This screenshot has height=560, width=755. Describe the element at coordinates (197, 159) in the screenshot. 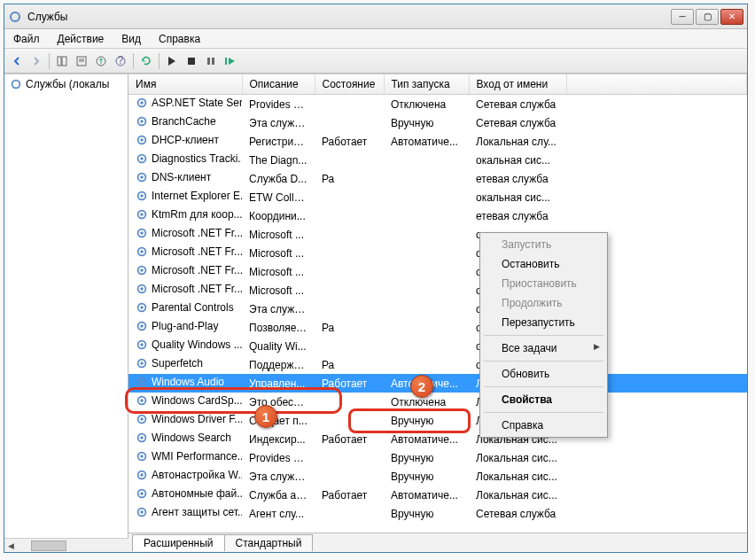

I see `service-name: Diagnostics Tracki...` at that location.